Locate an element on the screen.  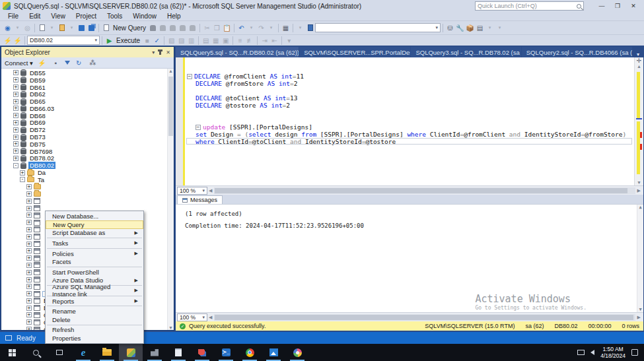
open-file-dropdown-icon: ▾ is located at coordinates (71, 28).